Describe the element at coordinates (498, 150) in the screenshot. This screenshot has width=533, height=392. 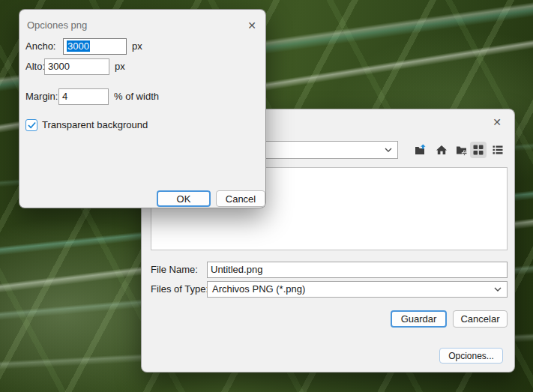
I see `list-view-icon` at that location.